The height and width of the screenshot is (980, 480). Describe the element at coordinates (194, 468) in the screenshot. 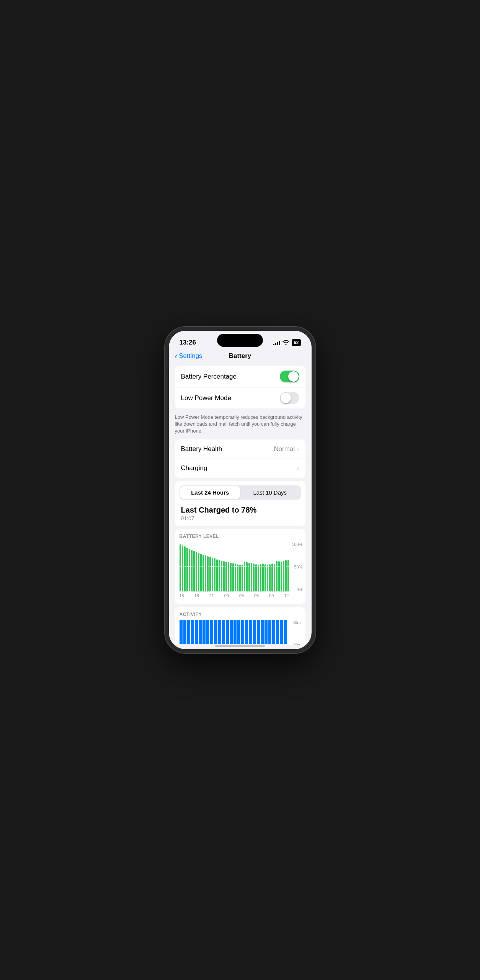

I see `charging-label: Charging` at that location.